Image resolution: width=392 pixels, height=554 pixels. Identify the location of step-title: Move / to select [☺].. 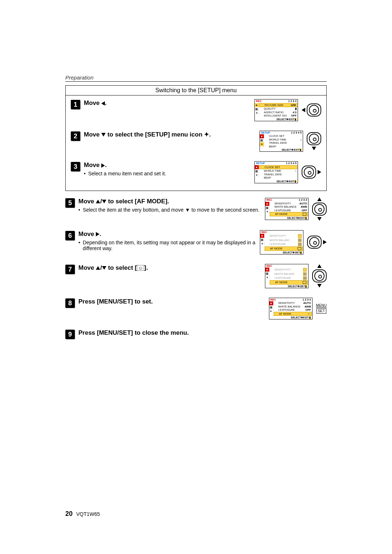
(170, 268).